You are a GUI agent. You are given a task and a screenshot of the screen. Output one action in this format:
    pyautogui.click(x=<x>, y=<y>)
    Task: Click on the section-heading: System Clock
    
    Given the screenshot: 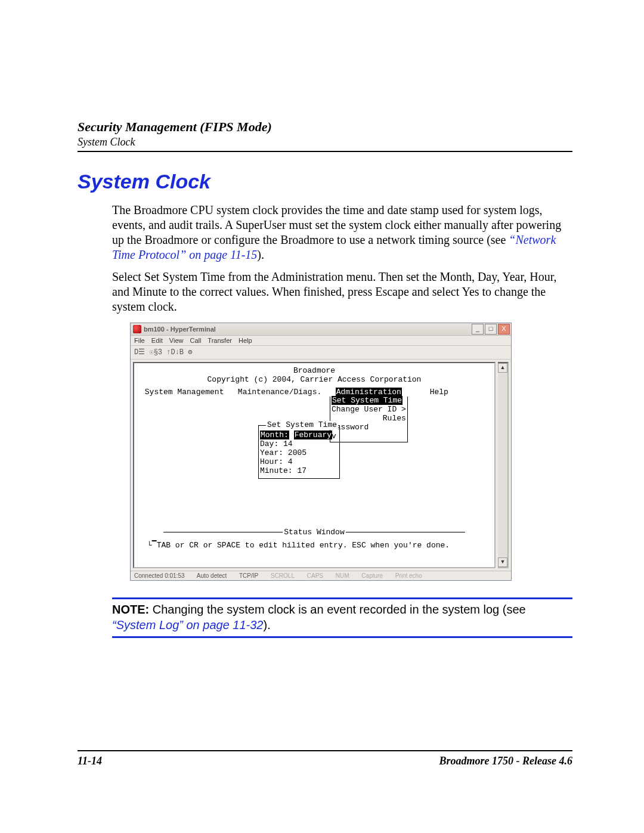 What is the action you would take?
    pyautogui.click(x=325, y=181)
    